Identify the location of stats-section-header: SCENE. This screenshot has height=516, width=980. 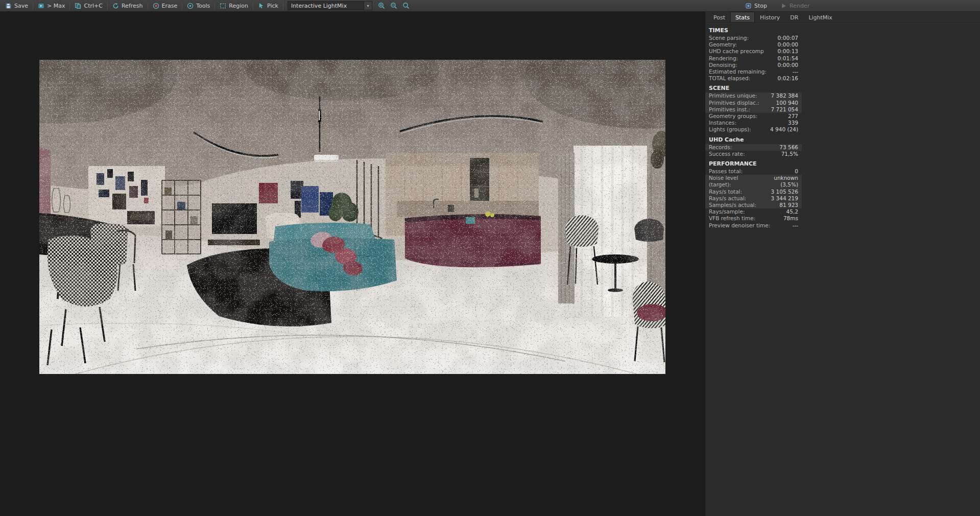
(754, 87).